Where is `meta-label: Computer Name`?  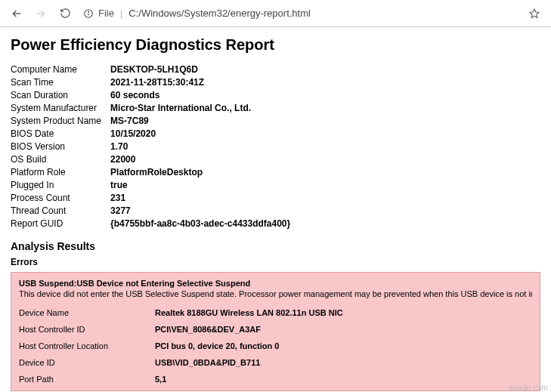 meta-label: Computer Name is located at coordinates (60, 69).